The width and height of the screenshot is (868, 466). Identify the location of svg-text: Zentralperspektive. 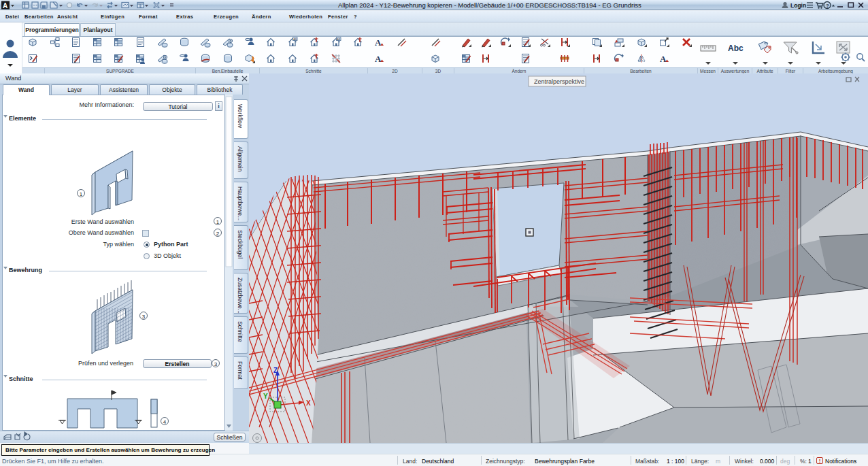
(559, 82).